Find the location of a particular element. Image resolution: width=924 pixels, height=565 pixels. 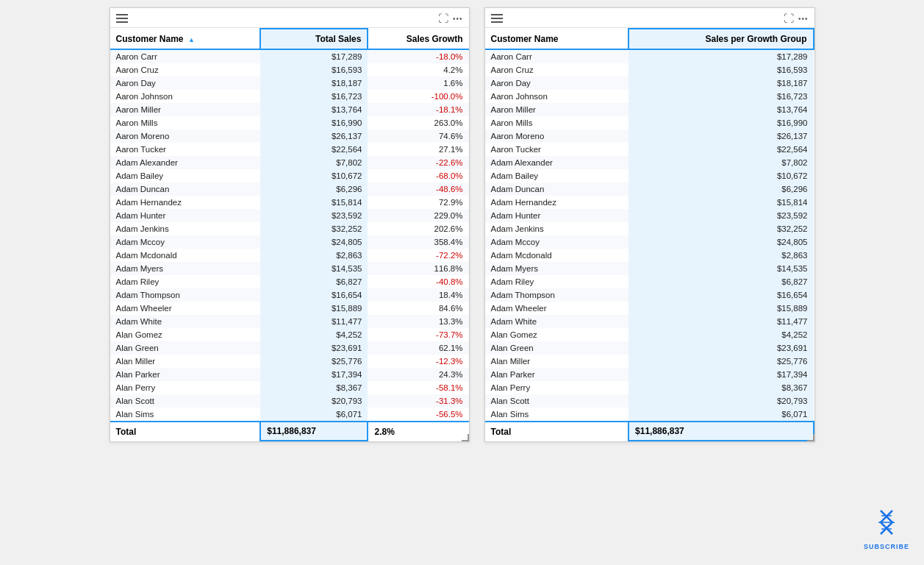

customer-name: Aaron Miller is located at coordinates (185, 110).